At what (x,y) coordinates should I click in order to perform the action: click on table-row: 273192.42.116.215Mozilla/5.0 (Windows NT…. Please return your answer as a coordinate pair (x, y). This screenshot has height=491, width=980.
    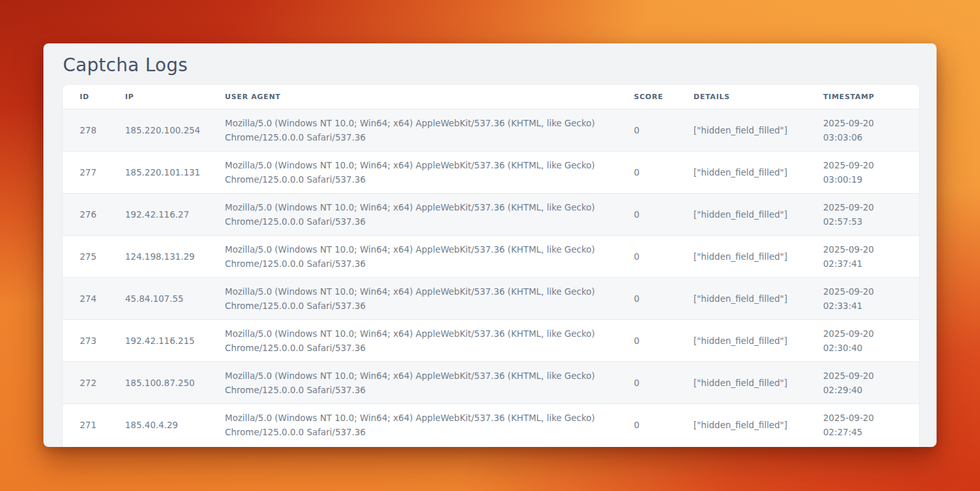
    Looking at the image, I should click on (491, 341).